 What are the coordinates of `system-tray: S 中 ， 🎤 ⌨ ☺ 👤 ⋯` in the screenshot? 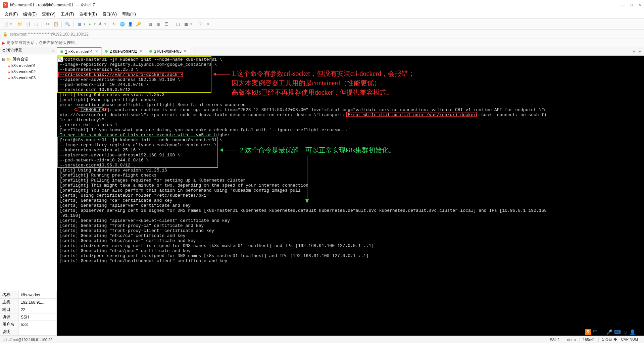 It's located at (613, 332).